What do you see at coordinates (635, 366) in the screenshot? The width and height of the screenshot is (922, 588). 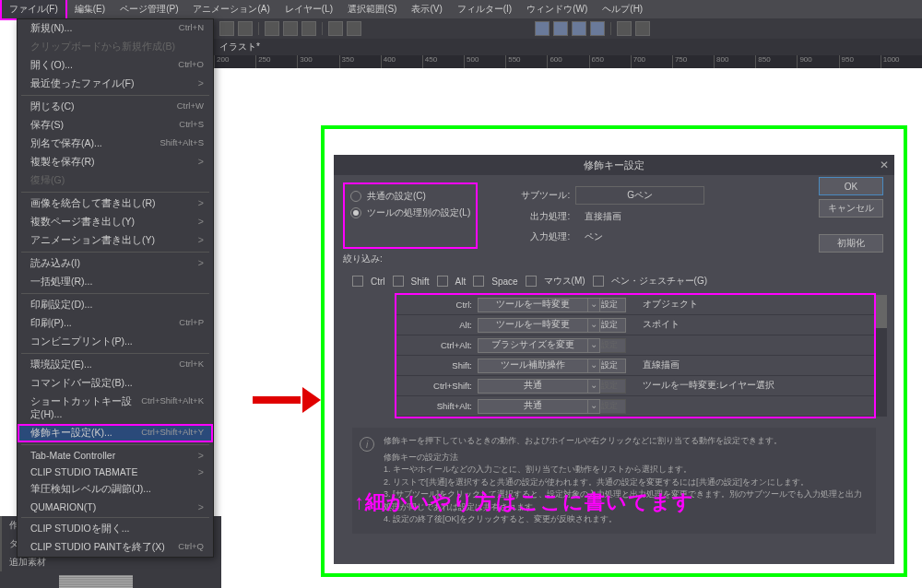 I see `modifier-row: Shift:ツール補助操作設定直線描画` at bounding box center [635, 366].